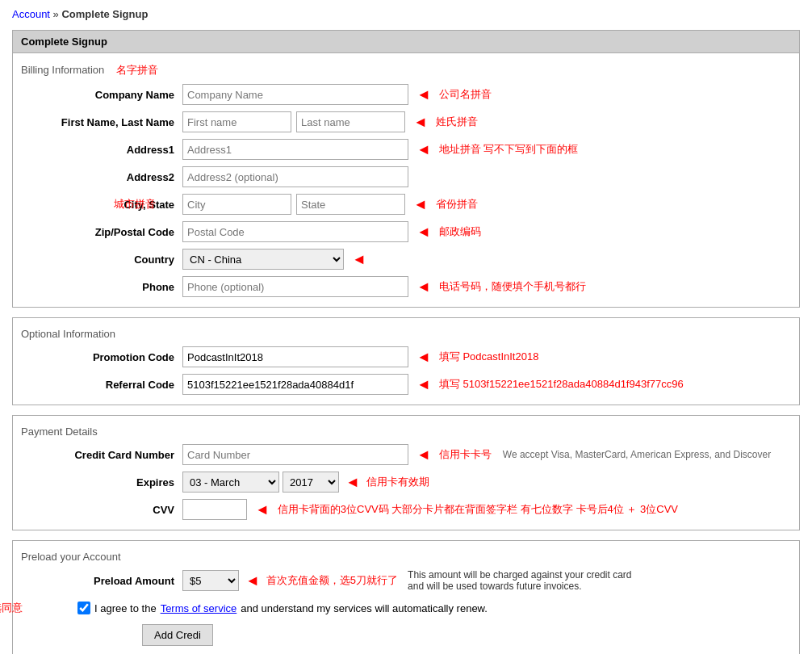  Describe the element at coordinates (406, 149) in the screenshot. I see `address1-row: Address1 ◄ 地址拼音 写不下写到下面的框` at that location.